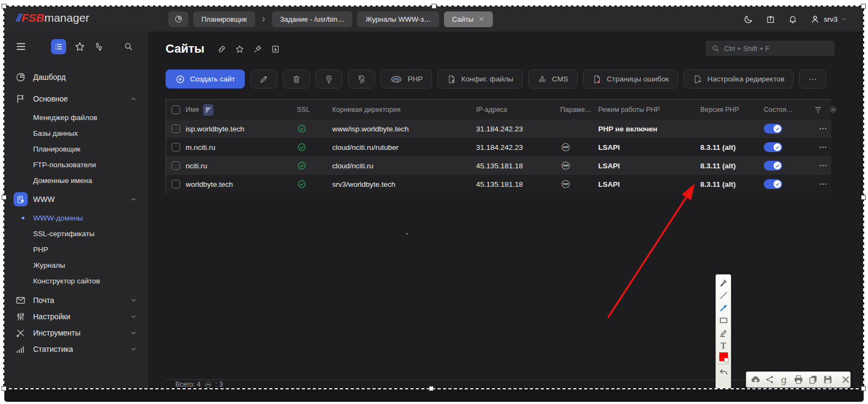  Describe the element at coordinates (241, 166) in the screenshot. I see `site-name: nciti.ru` at that location.